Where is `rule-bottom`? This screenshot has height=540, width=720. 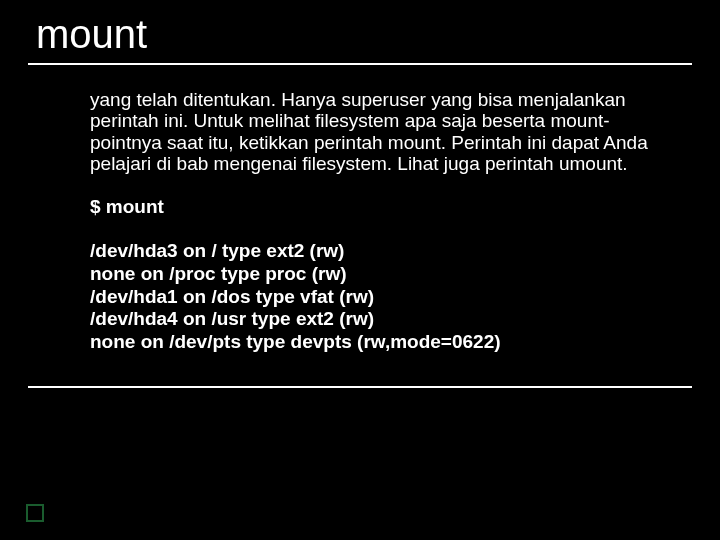 rule-bottom is located at coordinates (360, 387).